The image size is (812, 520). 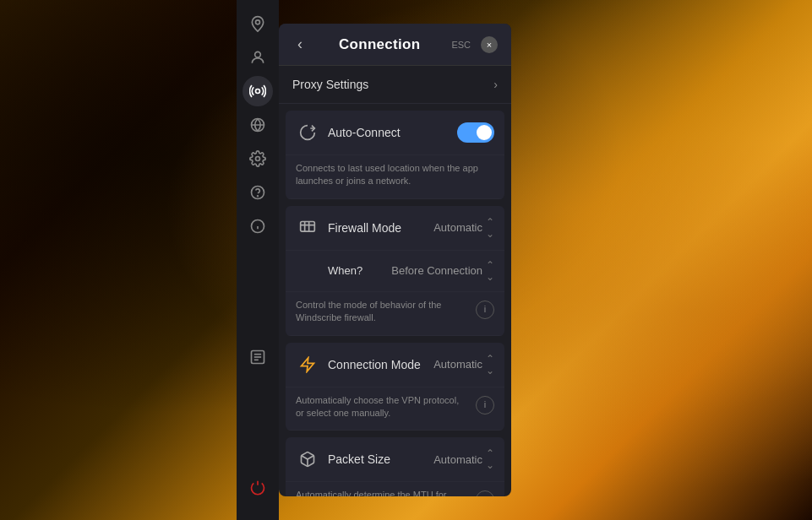 I want to click on sidebar, so click(x=258, y=260).